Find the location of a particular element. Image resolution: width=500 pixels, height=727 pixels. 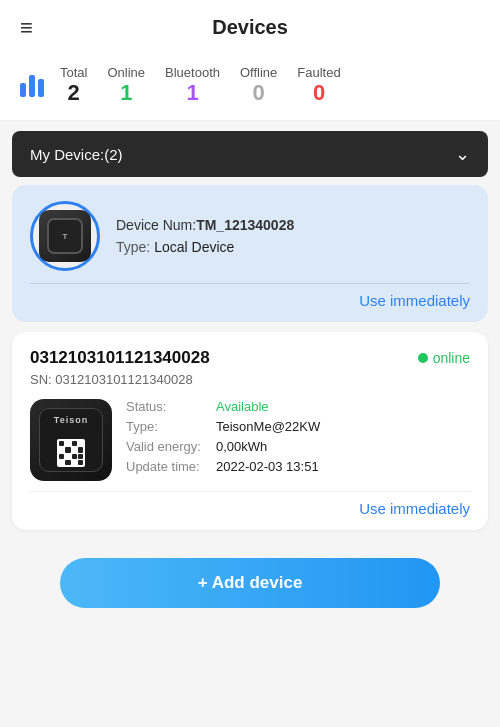

header: ≡ Devices is located at coordinates (250, 28).